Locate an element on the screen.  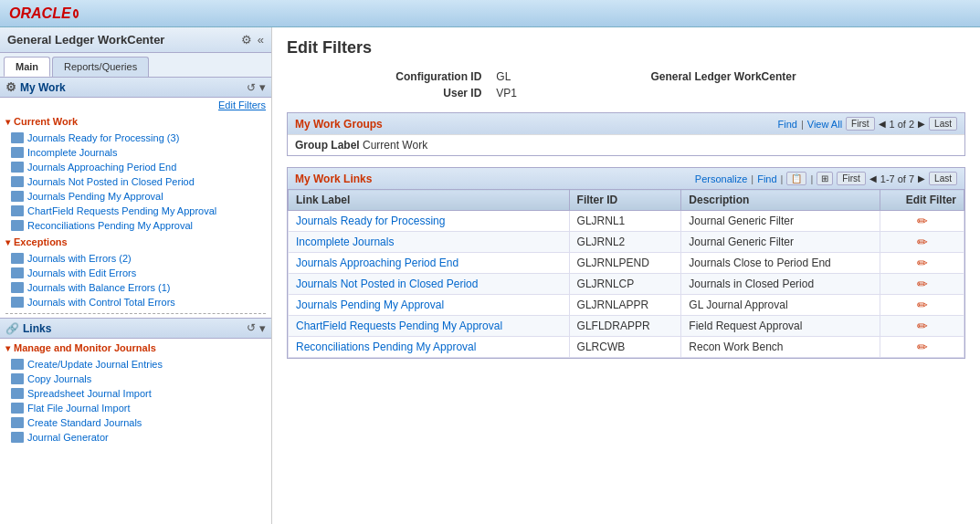
next-page-icon: ▶ is located at coordinates (922, 124).